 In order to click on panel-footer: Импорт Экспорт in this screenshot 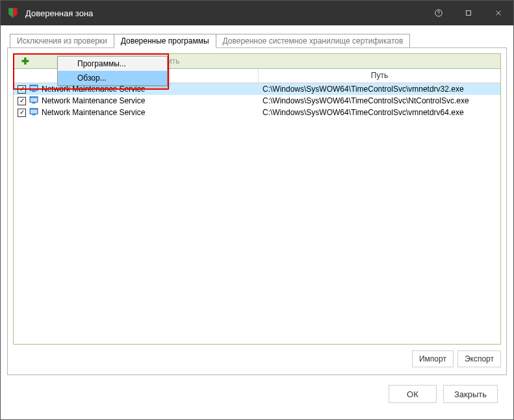, I will do `click(257, 359)`.